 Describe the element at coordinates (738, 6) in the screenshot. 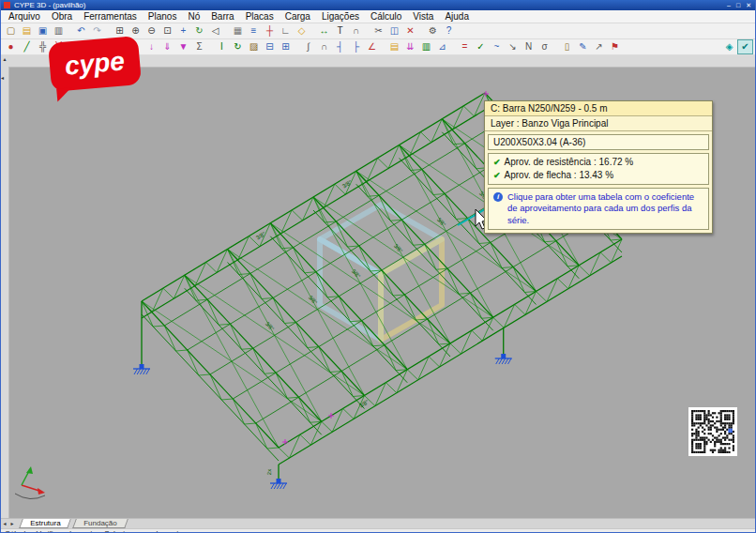

I see `maximize-button: □` at that location.